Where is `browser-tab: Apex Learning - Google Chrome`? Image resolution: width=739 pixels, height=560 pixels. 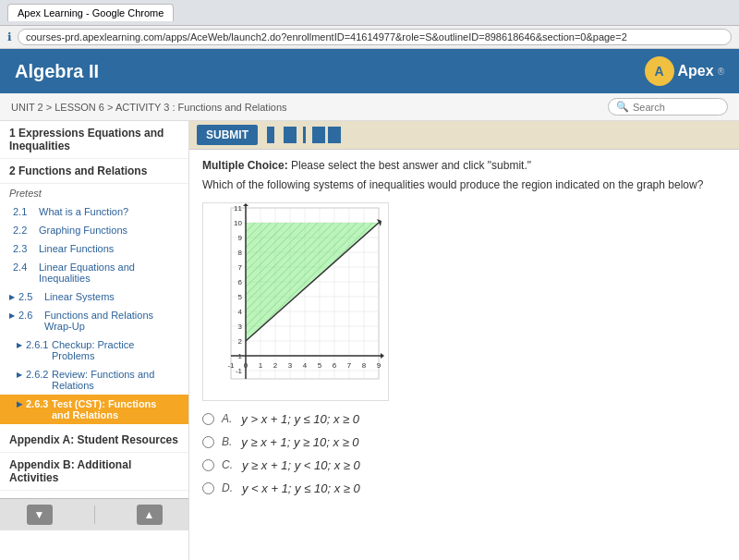 browser-tab: Apex Learning - Google Chrome is located at coordinates (91, 13).